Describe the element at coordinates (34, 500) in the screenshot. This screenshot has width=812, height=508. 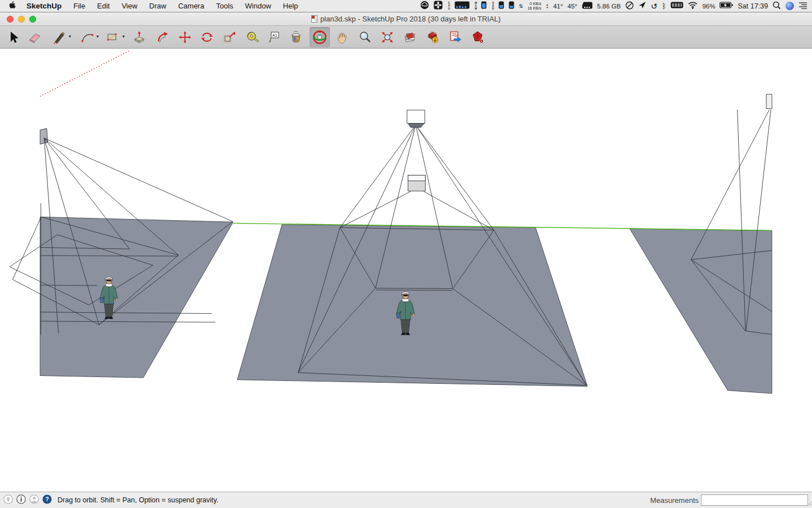
I see `person-account-icon` at that location.